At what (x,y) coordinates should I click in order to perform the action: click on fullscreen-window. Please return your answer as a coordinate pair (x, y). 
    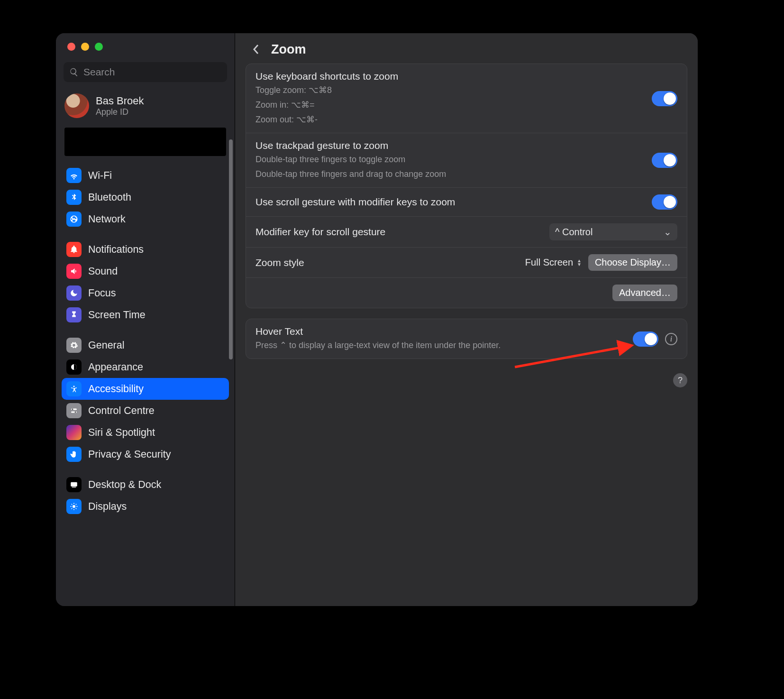
    Looking at the image, I should click on (99, 46).